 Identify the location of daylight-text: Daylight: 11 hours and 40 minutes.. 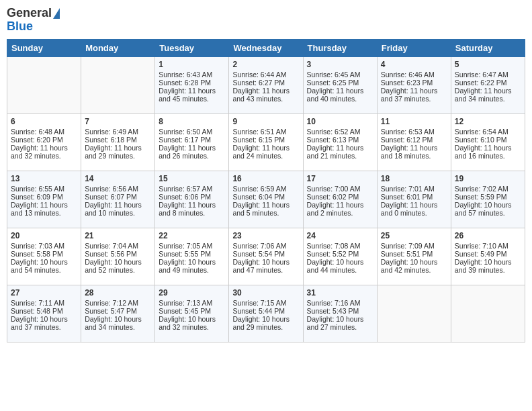
(336, 95).